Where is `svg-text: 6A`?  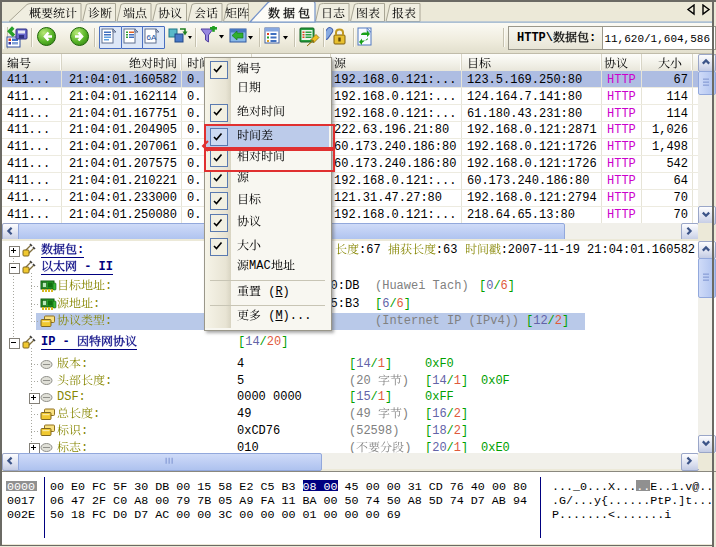
svg-text: 6A is located at coordinates (152, 38).